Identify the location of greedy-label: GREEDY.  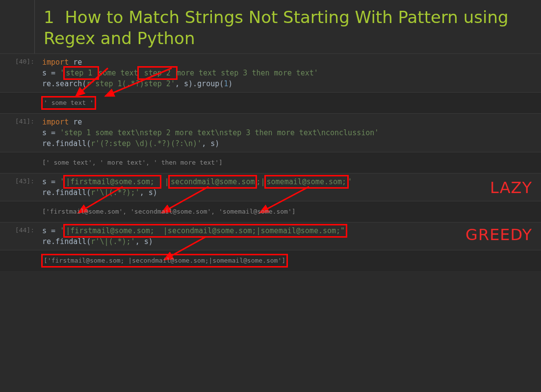
(499, 235).